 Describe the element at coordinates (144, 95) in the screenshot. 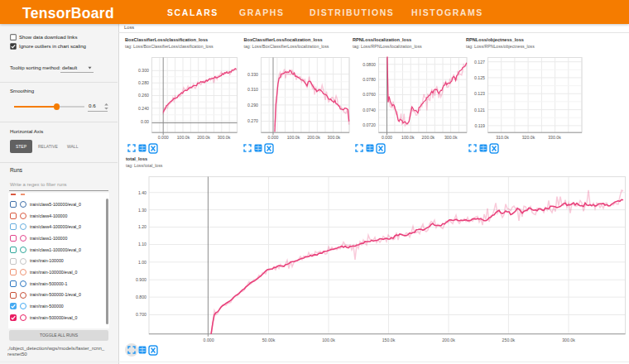

I see `svg-text: 0.260` at that location.